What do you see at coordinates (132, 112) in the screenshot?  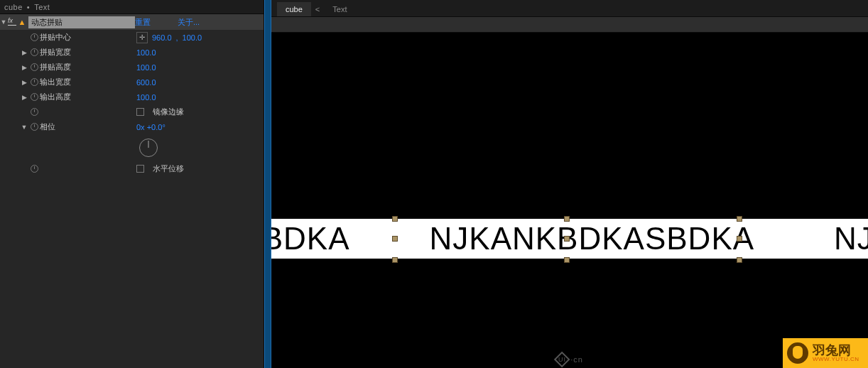 I see `prop-mirror-edges: 镜像边缘` at bounding box center [132, 112].